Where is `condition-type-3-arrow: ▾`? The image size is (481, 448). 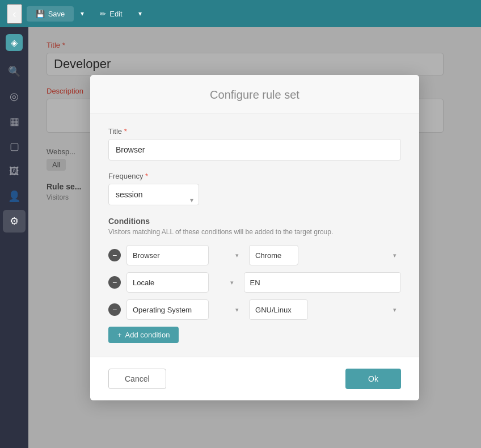 condition-type-3-arrow: ▾ is located at coordinates (237, 310).